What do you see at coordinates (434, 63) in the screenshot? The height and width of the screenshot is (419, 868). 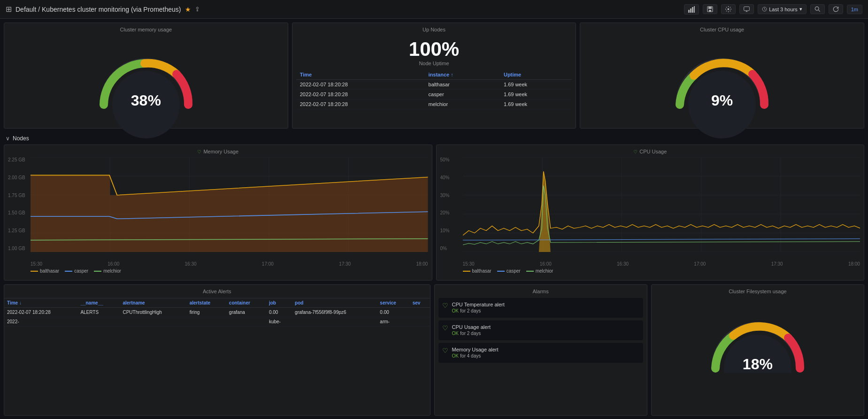 I see `up-nodes-label: Node Uptime` at bounding box center [434, 63].